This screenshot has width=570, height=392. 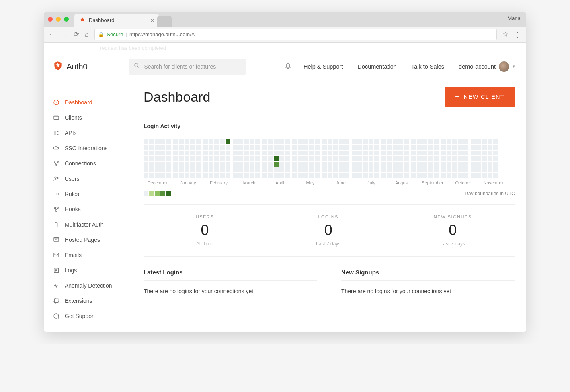 I want to click on talk-to-sales-link: Talk to Sales, so click(x=428, y=67).